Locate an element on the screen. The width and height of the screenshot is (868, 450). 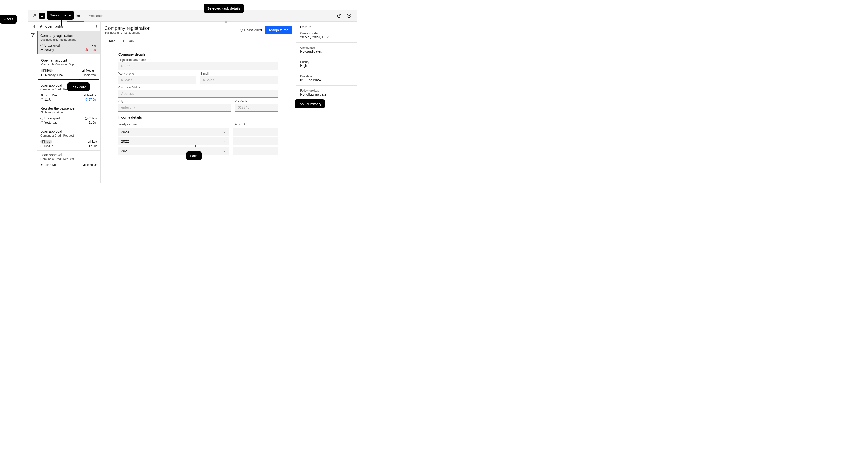
input-zip is located at coordinates (257, 108).